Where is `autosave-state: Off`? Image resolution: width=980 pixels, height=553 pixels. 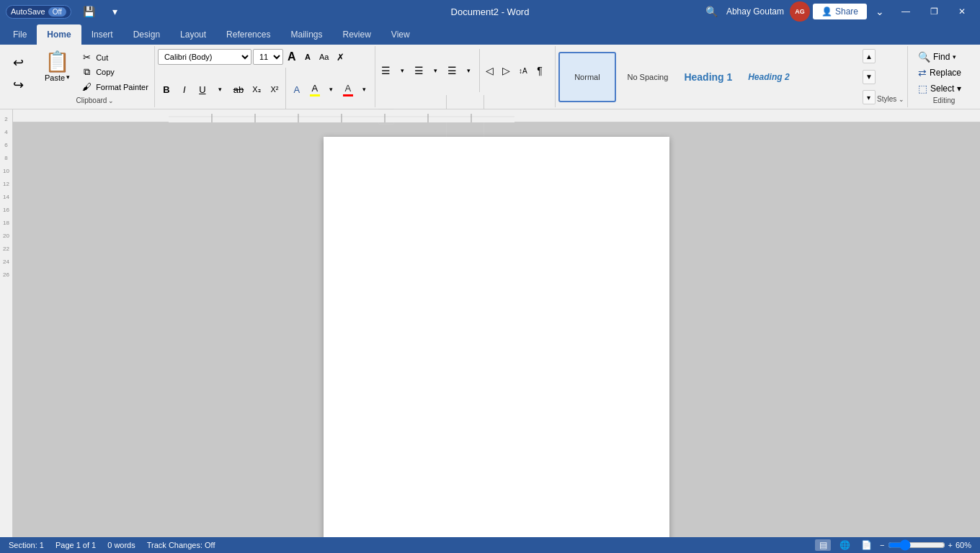
autosave-state: Off is located at coordinates (58, 12).